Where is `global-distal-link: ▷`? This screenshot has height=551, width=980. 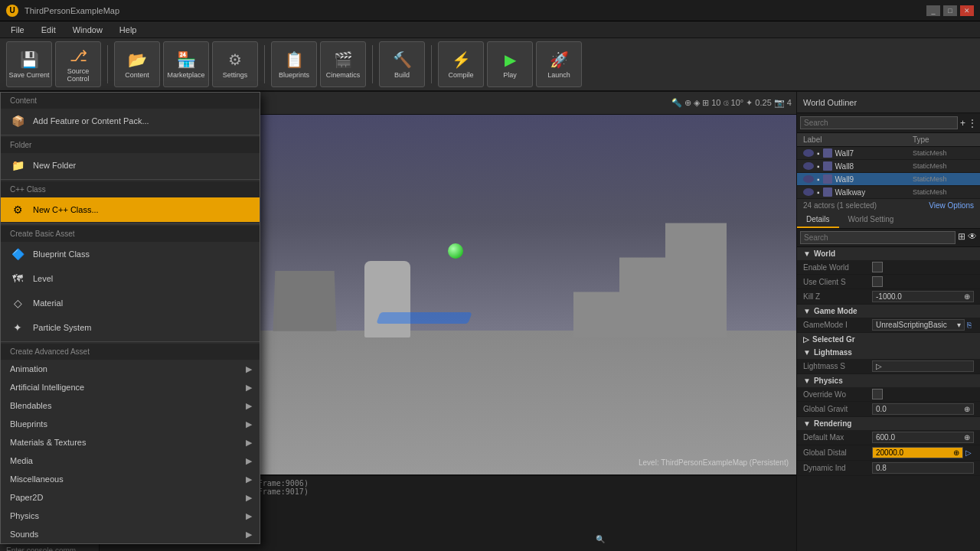 global-distal-link: ▷ is located at coordinates (969, 453).